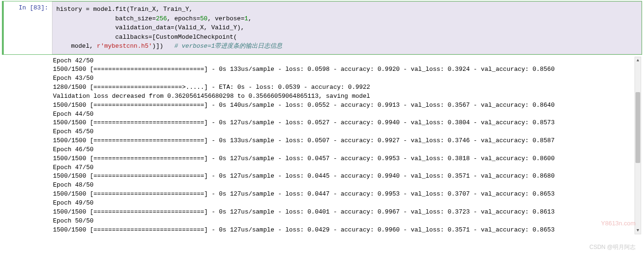  What do you see at coordinates (32, 8) in the screenshot?
I see `prompt-bracket-open: [` at bounding box center [32, 8].